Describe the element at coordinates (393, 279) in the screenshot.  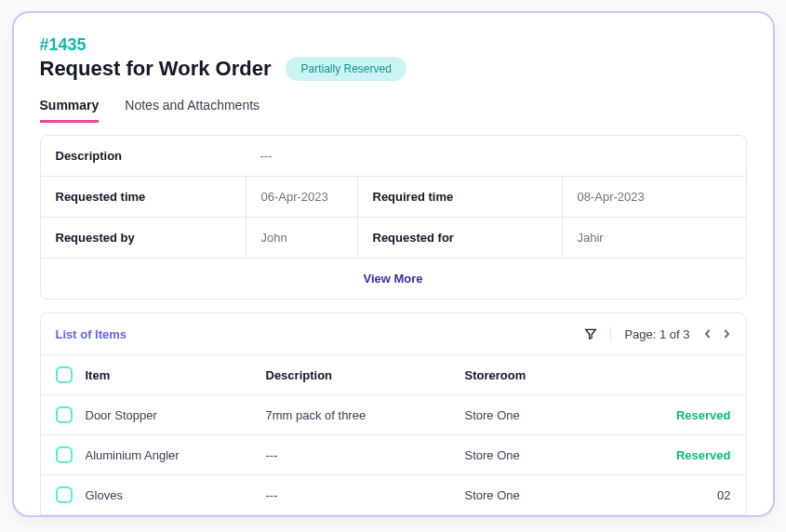
I see `view-more-button: View More` at that location.